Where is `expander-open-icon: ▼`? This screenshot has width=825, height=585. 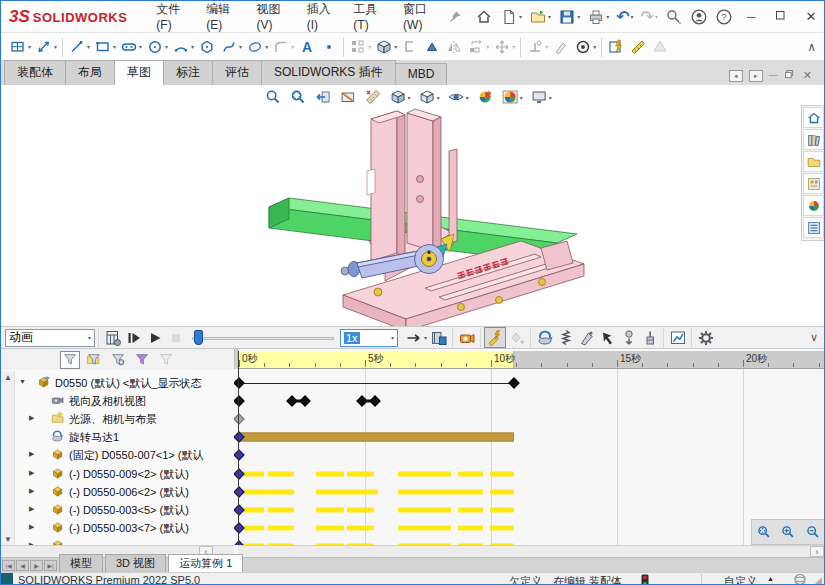 expander-open-icon: ▼ is located at coordinates (22, 382).